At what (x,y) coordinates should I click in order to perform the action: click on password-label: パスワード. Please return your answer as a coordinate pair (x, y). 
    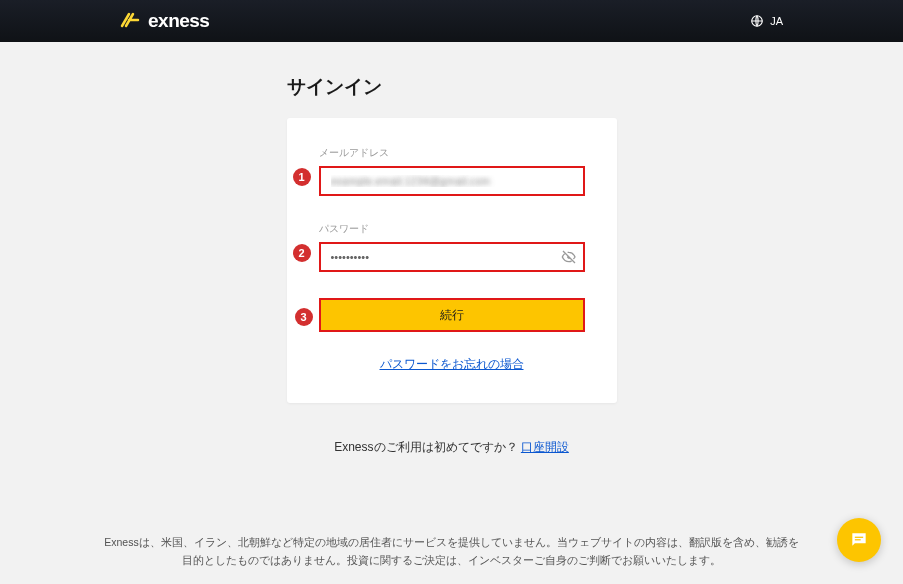
    Looking at the image, I should click on (452, 229).